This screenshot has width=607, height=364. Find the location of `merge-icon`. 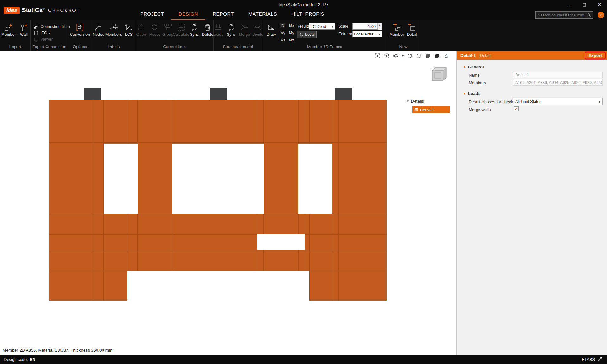

merge-icon is located at coordinates (245, 27).